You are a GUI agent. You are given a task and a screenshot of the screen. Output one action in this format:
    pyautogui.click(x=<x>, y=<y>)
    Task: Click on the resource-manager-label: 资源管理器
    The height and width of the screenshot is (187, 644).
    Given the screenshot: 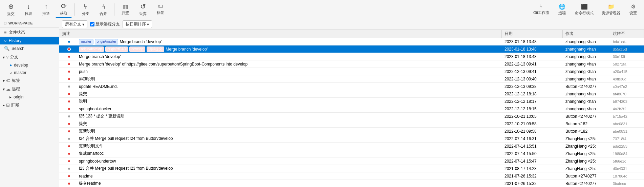 What is the action you would take?
    pyautogui.click(x=611, y=13)
    